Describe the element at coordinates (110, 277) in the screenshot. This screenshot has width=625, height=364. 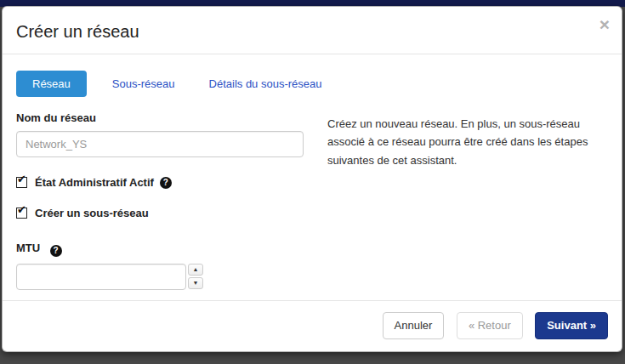
I see `mtu-input-wrap: ▲ ▼` at that location.